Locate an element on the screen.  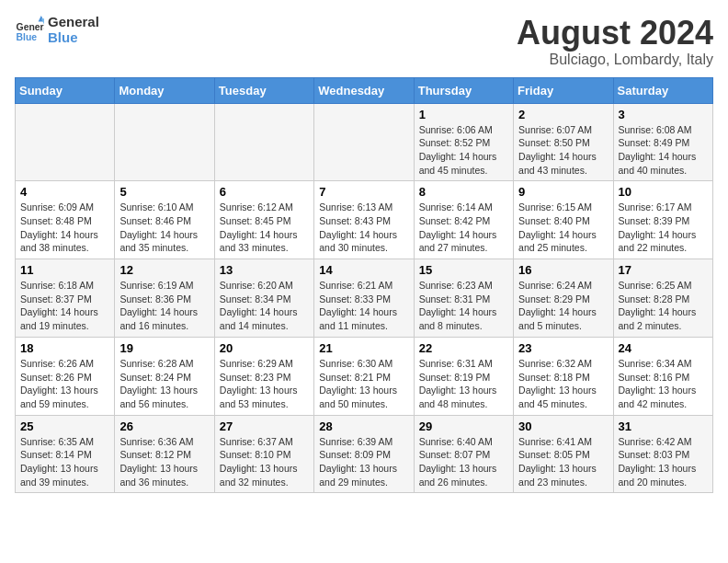
day-number: 16 is located at coordinates (563, 270).